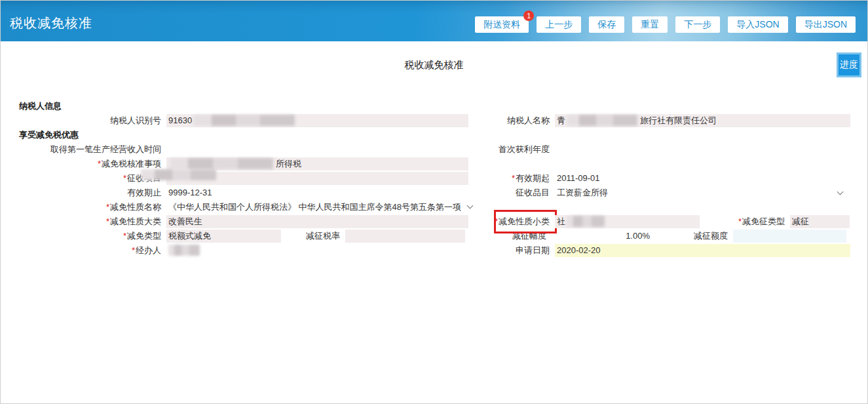 The height and width of the screenshot is (404, 868). Describe the element at coordinates (502, 25) in the screenshot. I see `attach-documents-button: 附送资料 1` at that location.